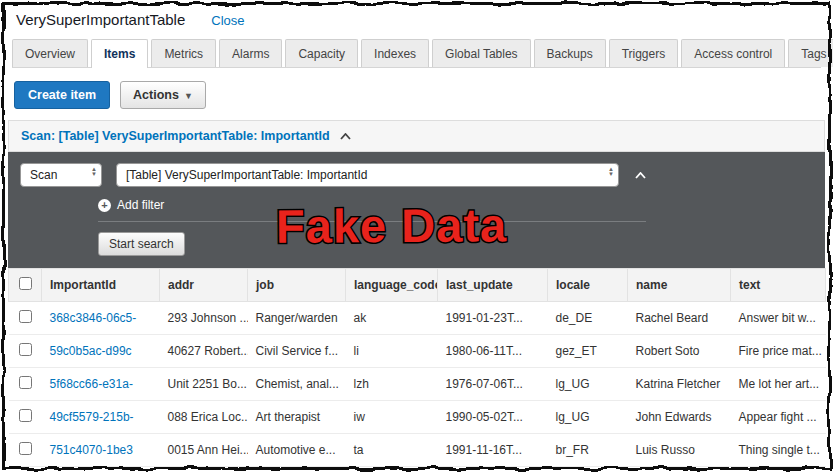 The width and height of the screenshot is (833, 472). What do you see at coordinates (493, 352) in the screenshot?
I see `cell-last_update: 1980-06-11T...` at bounding box center [493, 352].